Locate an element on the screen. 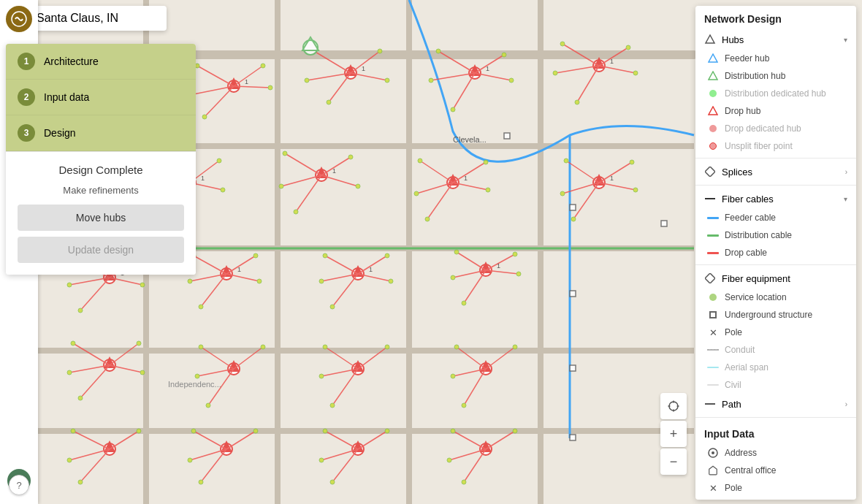 The width and height of the screenshot is (862, 504). locate-button is located at coordinates (674, 406).